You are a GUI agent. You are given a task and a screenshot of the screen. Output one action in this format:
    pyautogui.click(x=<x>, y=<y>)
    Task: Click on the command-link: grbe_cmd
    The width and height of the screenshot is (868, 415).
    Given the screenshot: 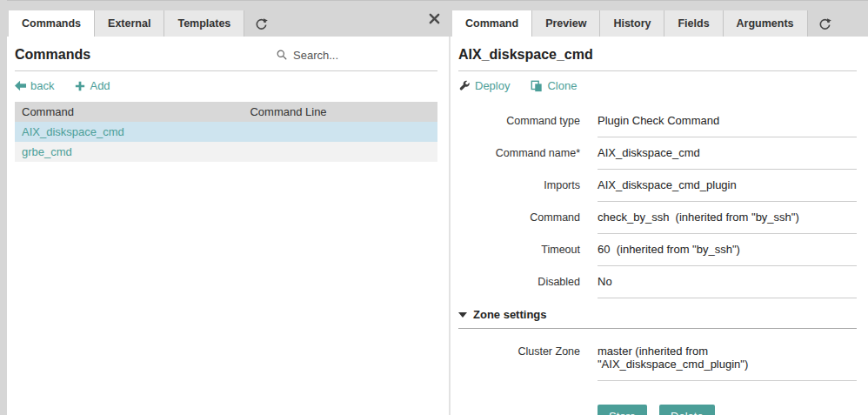 What is the action you would take?
    pyautogui.click(x=47, y=151)
    